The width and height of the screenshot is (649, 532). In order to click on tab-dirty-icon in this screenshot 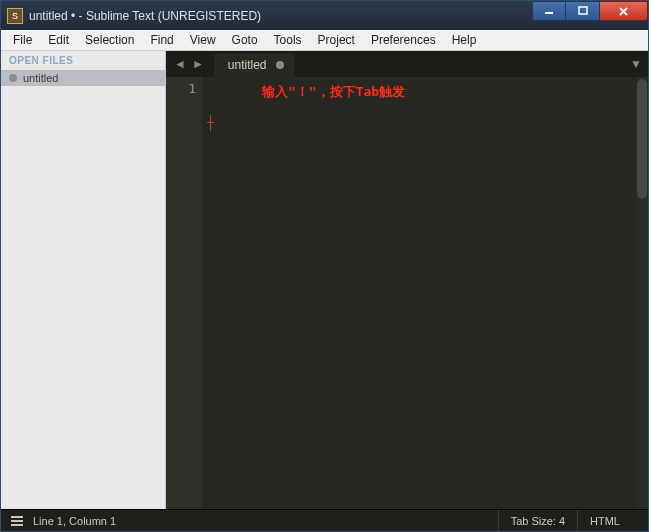, I will do `click(280, 65)`.